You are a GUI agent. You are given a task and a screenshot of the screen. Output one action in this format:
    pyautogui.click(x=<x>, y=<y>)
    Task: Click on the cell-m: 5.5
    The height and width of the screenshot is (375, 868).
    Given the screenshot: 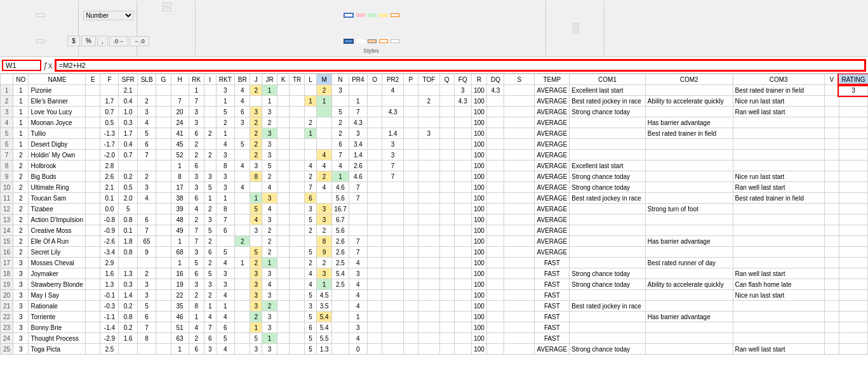 What is the action you would take?
    pyautogui.click(x=324, y=339)
    